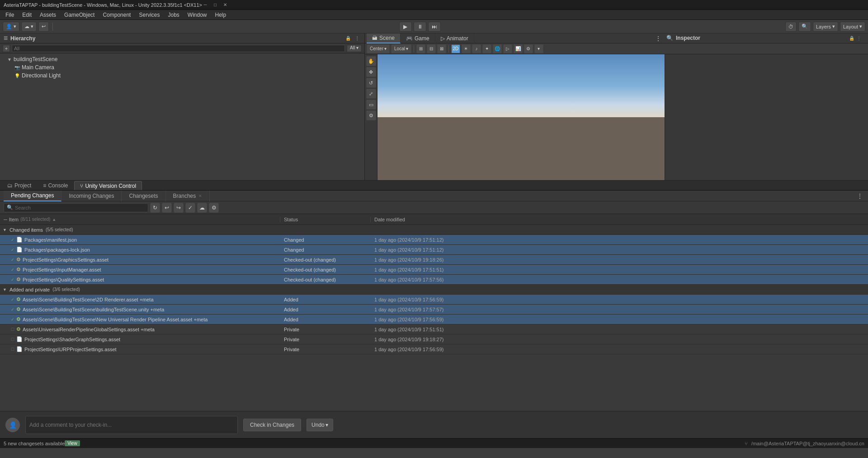 The height and width of the screenshot is (458, 868). Describe the element at coordinates (80, 15) in the screenshot. I see `menu-gameobject: GameObject` at that location.